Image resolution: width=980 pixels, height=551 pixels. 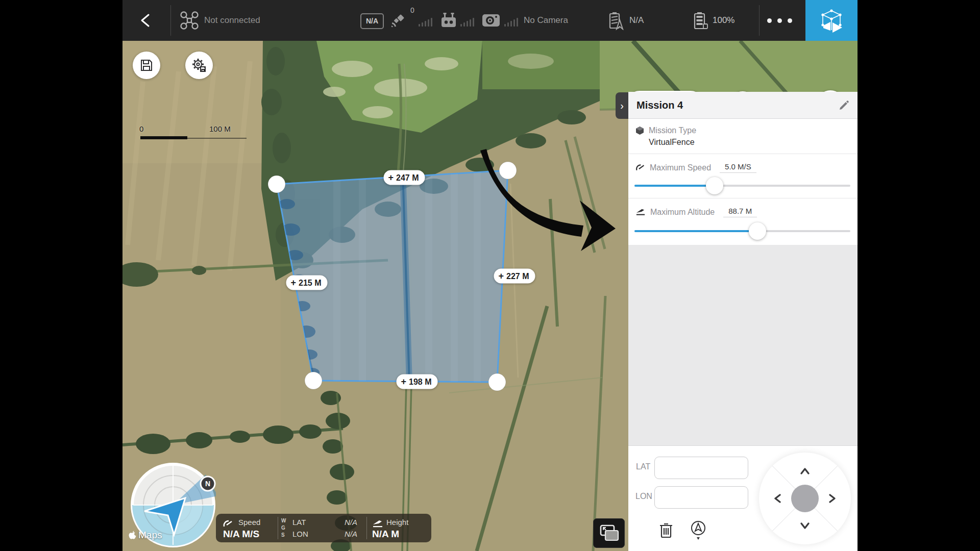 I want to click on speed-label: Speed, so click(x=249, y=522).